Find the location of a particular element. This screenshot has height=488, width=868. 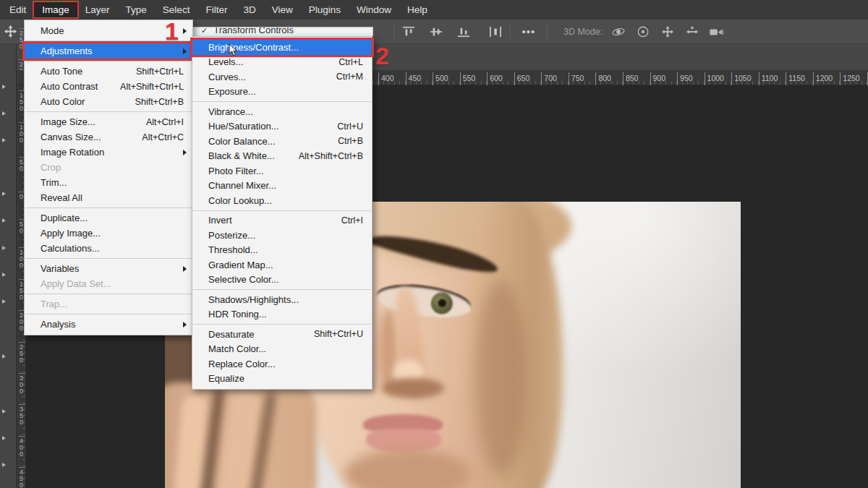

image-menu-item-apply-data-set: Apply Data Set... is located at coordinates (109, 283).